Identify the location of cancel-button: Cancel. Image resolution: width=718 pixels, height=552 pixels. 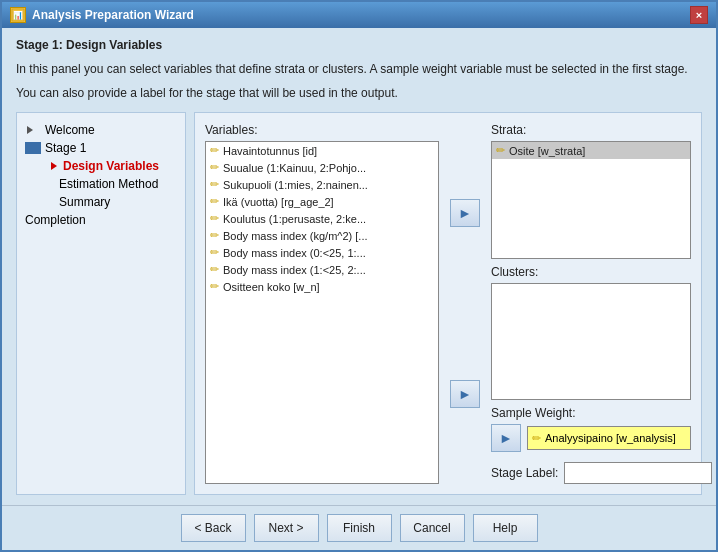
(432, 528).